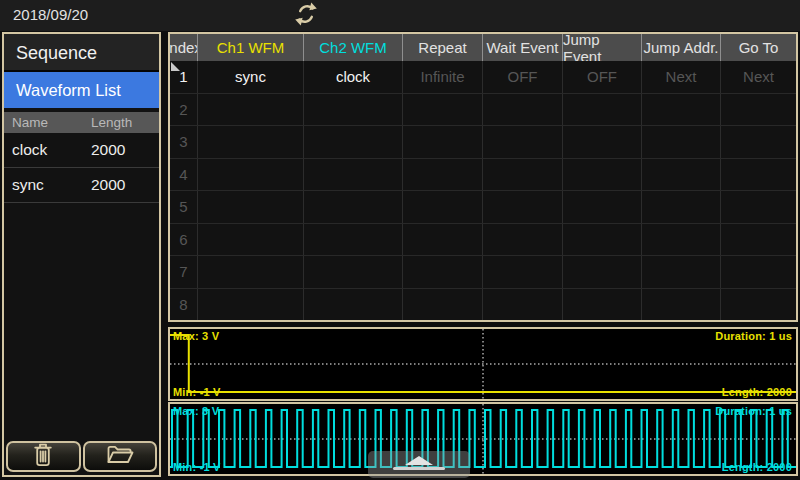 This screenshot has height=480, width=800. What do you see at coordinates (483, 364) in the screenshot?
I see `ch1-waveform-trace` at bounding box center [483, 364].